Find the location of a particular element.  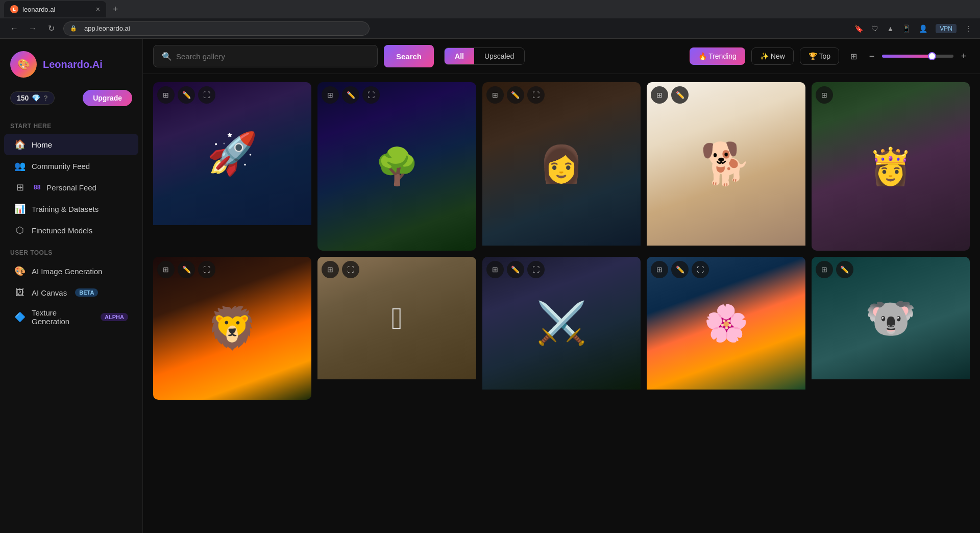

search-box: 🔍 is located at coordinates (265, 56).